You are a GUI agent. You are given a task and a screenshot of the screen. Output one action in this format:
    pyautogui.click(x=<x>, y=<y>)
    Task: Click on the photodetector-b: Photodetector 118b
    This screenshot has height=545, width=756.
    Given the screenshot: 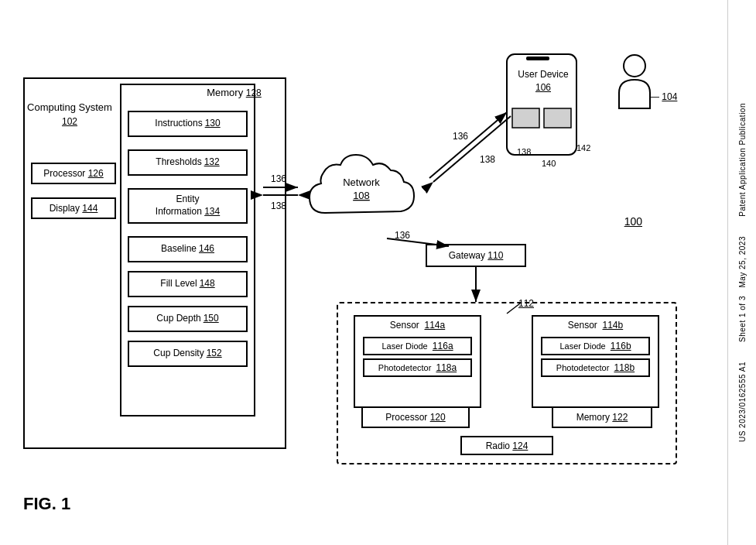 What is the action you would take?
    pyautogui.click(x=596, y=368)
    